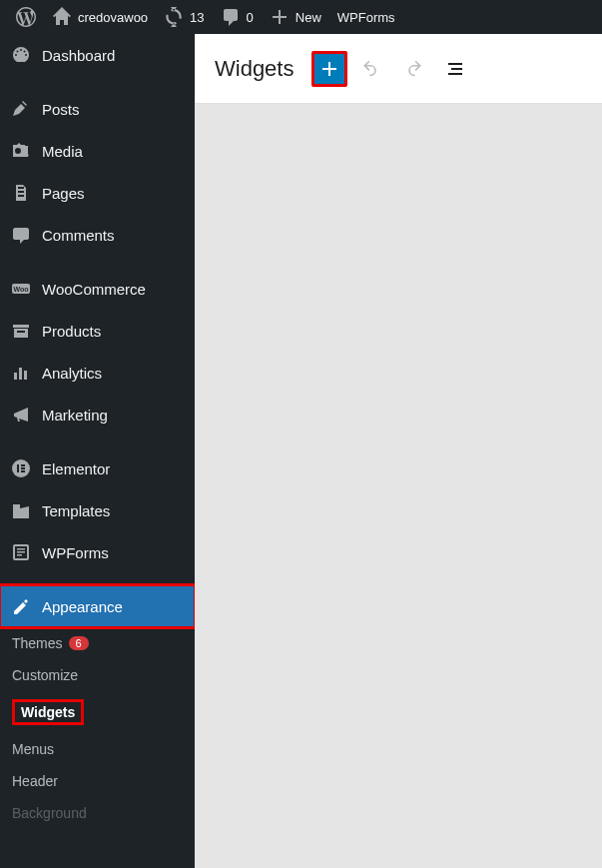  Describe the element at coordinates (98, 510) in the screenshot. I see `sidebar-item-templates: Templates` at that location.